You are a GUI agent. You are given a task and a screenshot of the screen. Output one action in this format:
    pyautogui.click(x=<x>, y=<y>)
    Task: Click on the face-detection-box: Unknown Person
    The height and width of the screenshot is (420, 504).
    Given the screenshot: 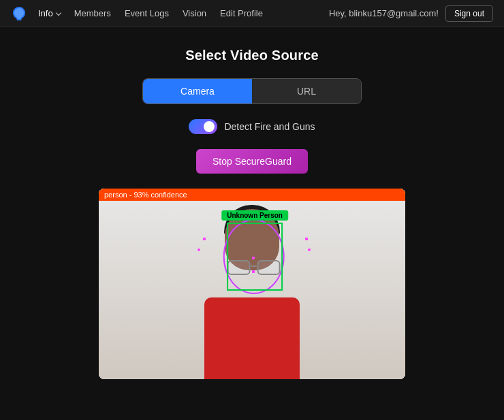 What is the action you would take?
    pyautogui.click(x=255, y=257)
    